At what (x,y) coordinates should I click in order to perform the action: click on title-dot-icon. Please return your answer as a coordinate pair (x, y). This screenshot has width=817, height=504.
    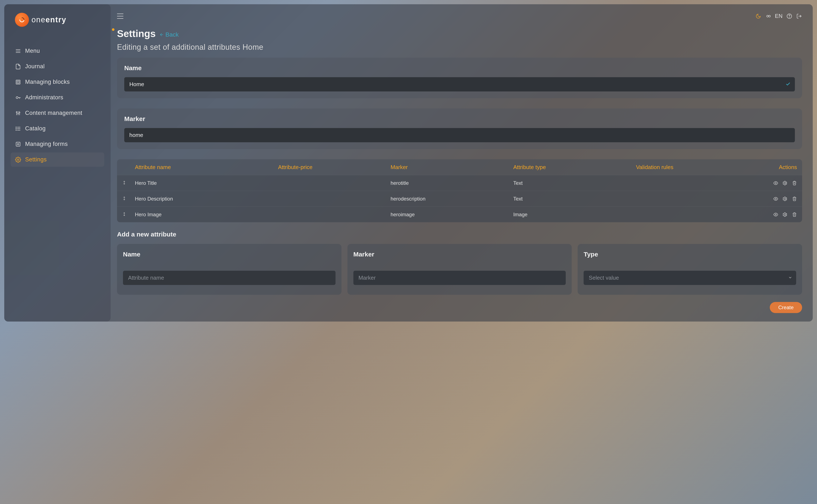
    Looking at the image, I should click on (113, 30).